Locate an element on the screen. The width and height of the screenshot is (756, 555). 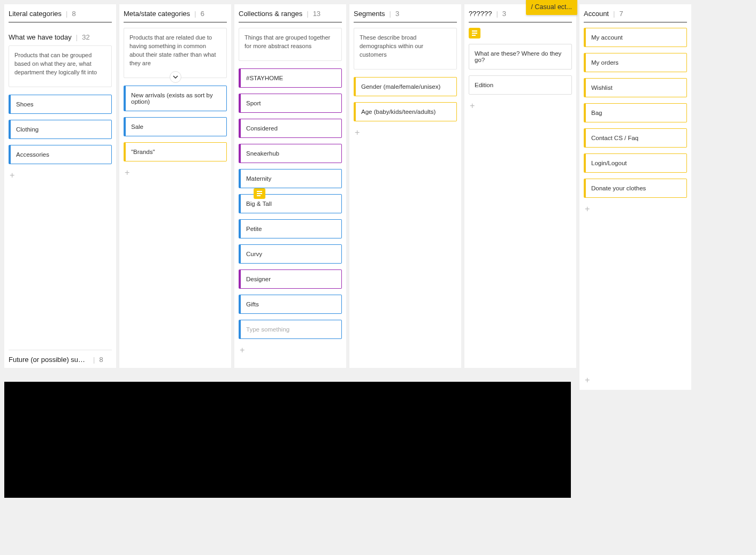
description-text: Products that can be grouped based on wh… is located at coordinates (56, 64).